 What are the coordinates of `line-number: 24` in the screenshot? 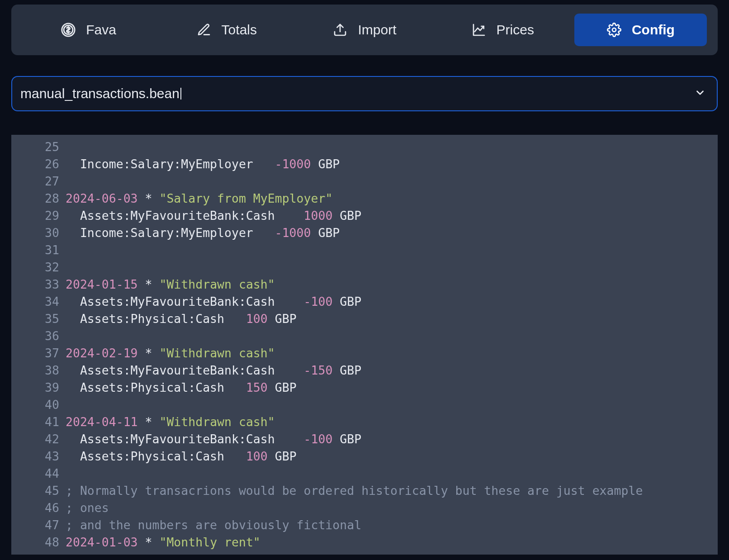 It's located at (35, 137).